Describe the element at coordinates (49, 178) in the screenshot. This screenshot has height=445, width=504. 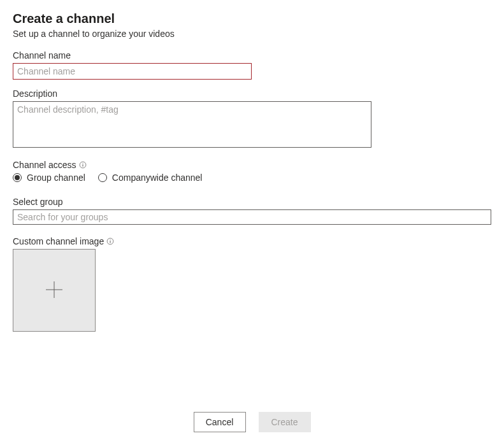
I see `radio-group-channel: Group channel` at that location.